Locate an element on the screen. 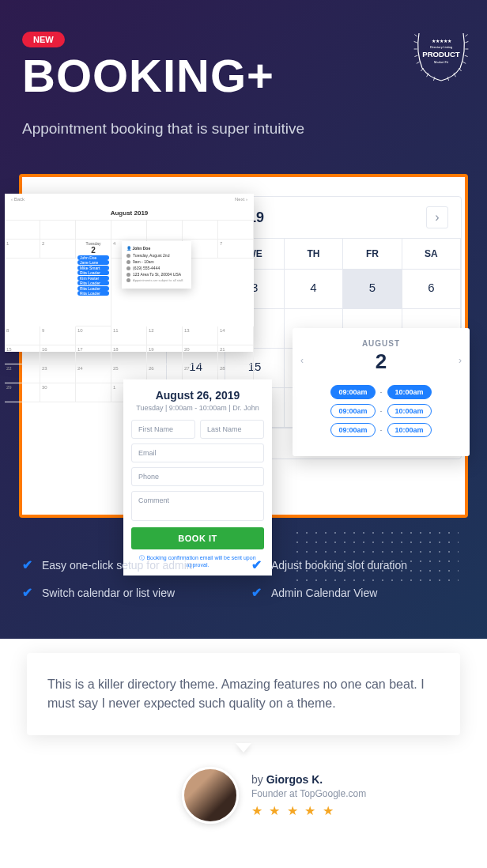 The width and height of the screenshot is (487, 868). chevron-right-icon: › is located at coordinates (436, 217).